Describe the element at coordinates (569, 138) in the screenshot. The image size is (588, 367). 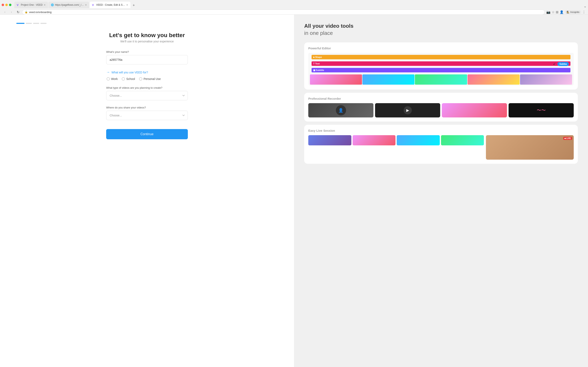
I see `live-label: LIVE` at that location.